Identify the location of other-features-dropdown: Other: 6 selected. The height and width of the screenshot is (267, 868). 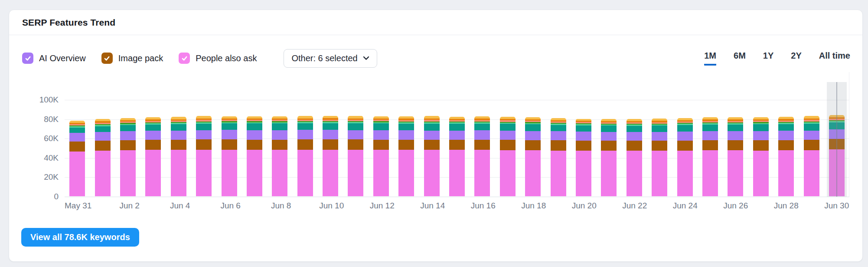
(330, 58).